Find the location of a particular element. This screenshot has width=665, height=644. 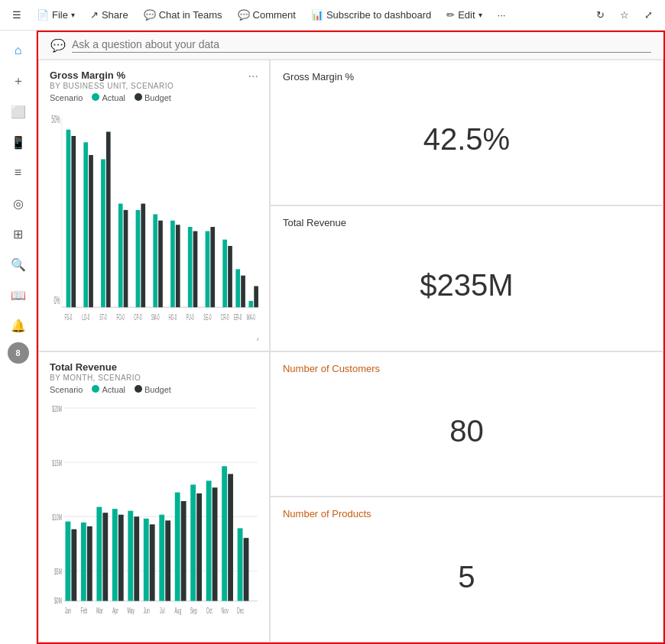

comment-button: 💬 Comment is located at coordinates (267, 15).